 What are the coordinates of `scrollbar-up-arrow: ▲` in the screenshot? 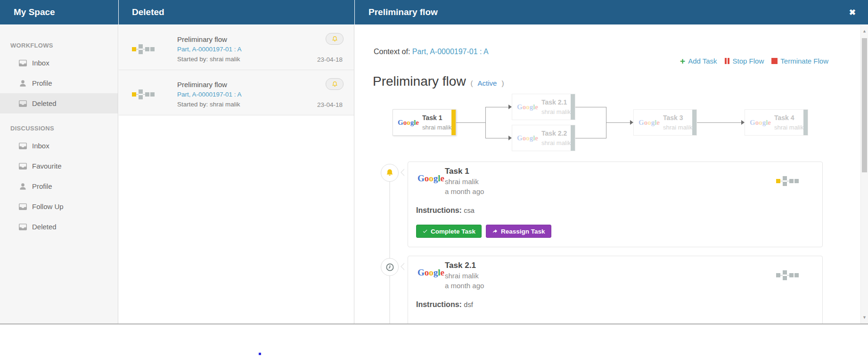 It's located at (864, 31).